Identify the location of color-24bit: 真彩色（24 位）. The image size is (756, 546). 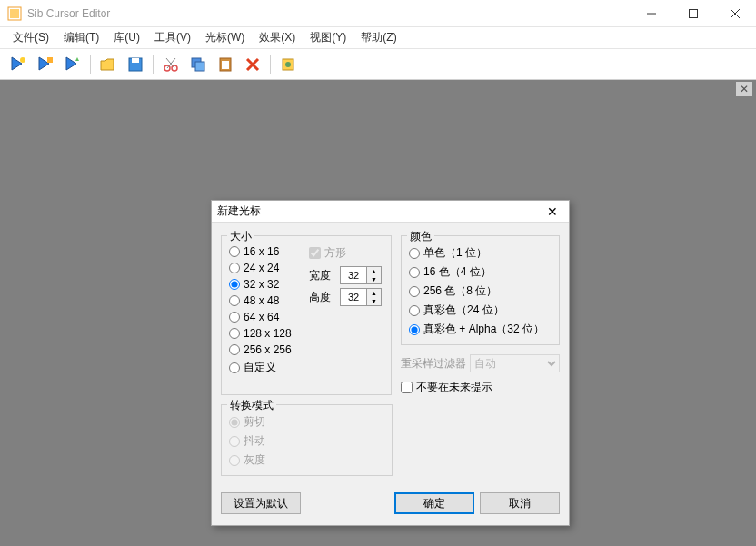
(480, 311).